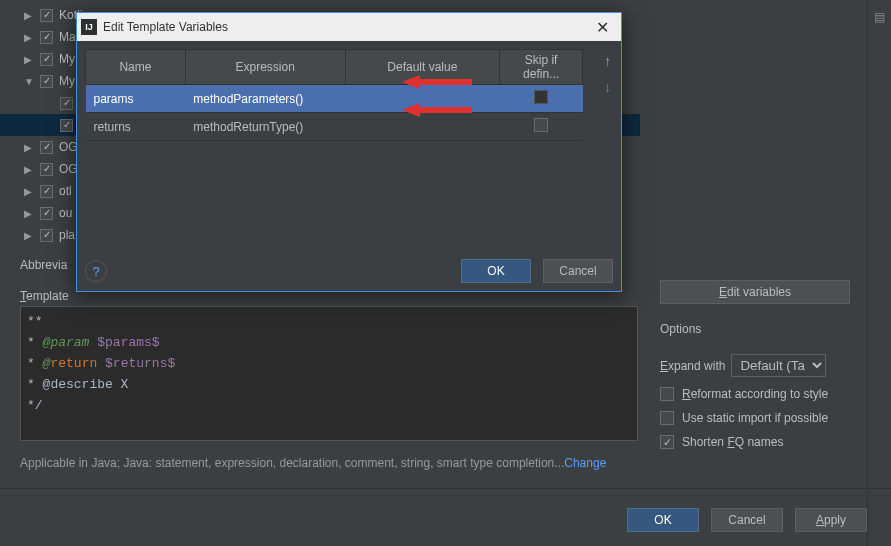 The height and width of the screenshot is (546, 891). What do you see at coordinates (349, 271) in the screenshot?
I see `dialog-footer: ? OK Cancel` at bounding box center [349, 271].